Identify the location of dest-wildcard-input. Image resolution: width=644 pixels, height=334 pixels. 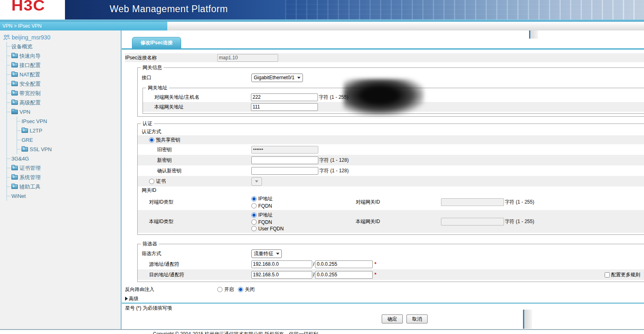
(344, 275).